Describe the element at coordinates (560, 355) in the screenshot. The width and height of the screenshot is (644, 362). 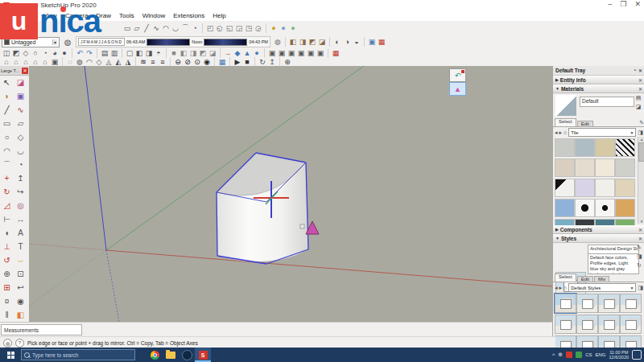
I see `network-icon: ⊕` at that location.